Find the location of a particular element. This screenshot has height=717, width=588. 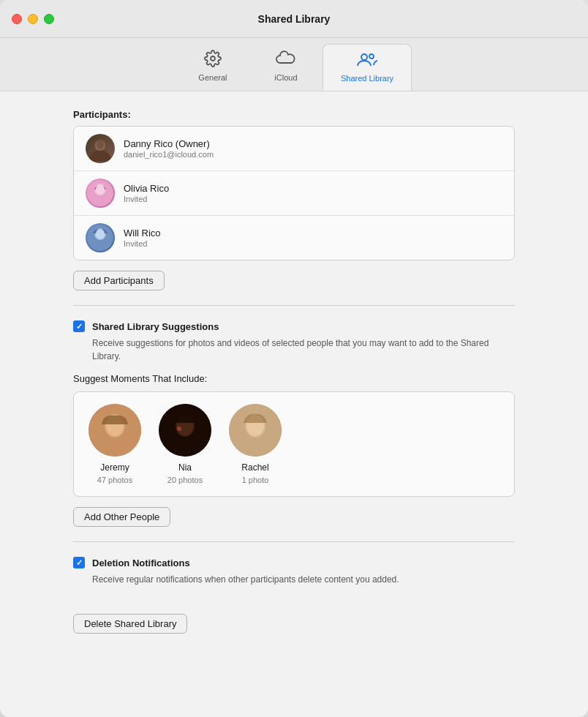

minimize-button is located at coordinates (33, 19).